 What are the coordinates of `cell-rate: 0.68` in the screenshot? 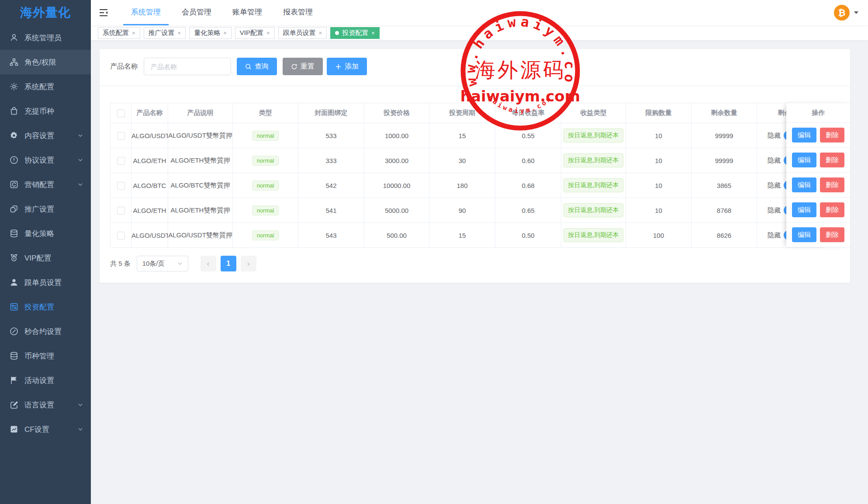 It's located at (529, 185).